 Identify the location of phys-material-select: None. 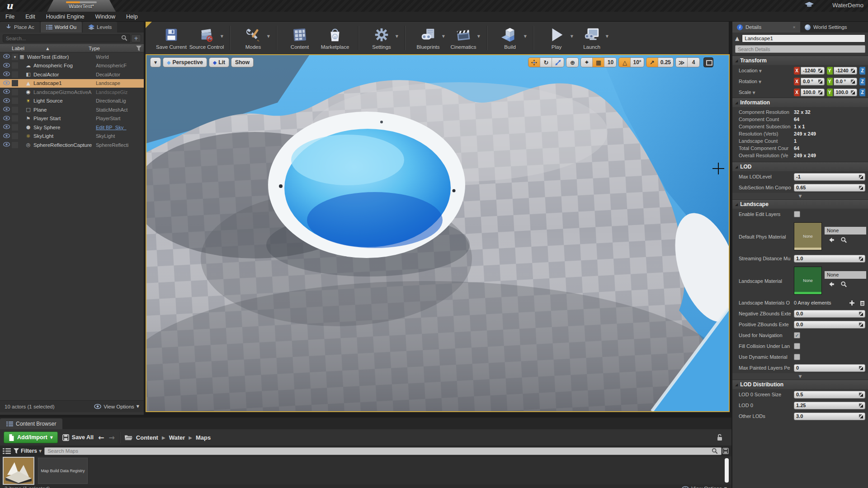
(845, 230).